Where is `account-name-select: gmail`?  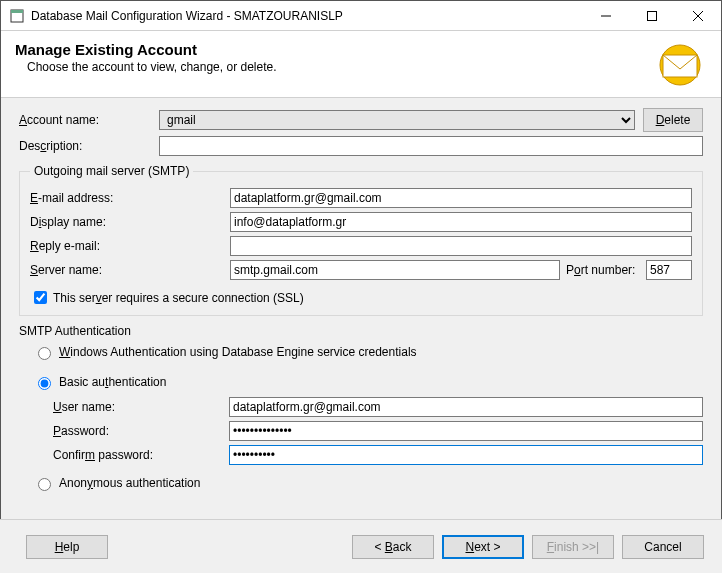 account-name-select: gmail is located at coordinates (397, 120).